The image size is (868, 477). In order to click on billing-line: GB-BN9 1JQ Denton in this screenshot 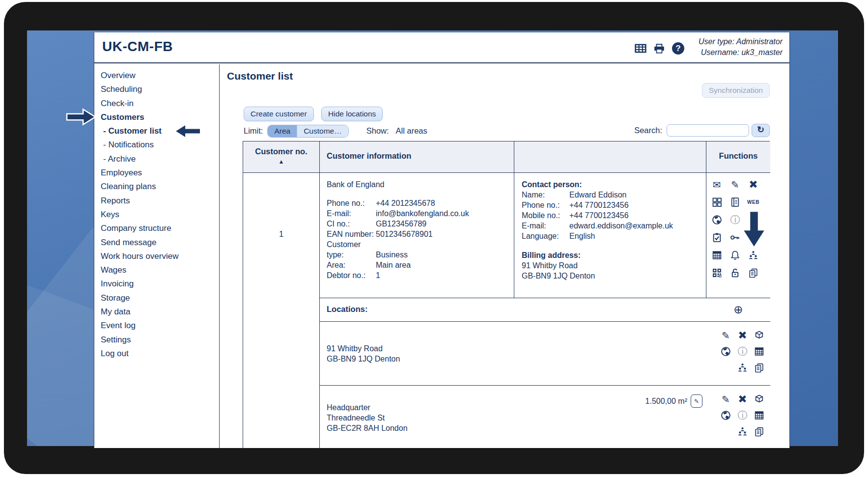, I will do `click(614, 276)`.